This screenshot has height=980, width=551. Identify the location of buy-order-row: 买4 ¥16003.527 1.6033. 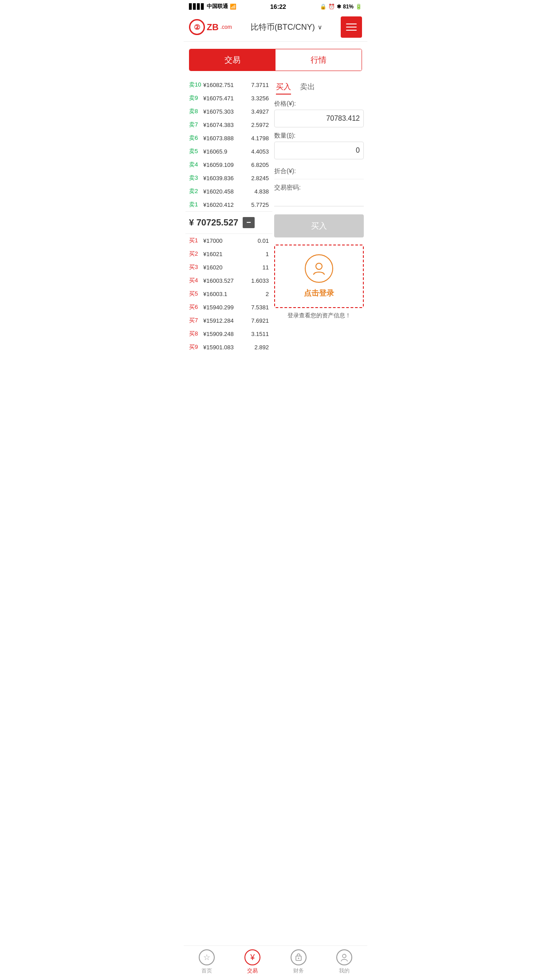
(229, 281).